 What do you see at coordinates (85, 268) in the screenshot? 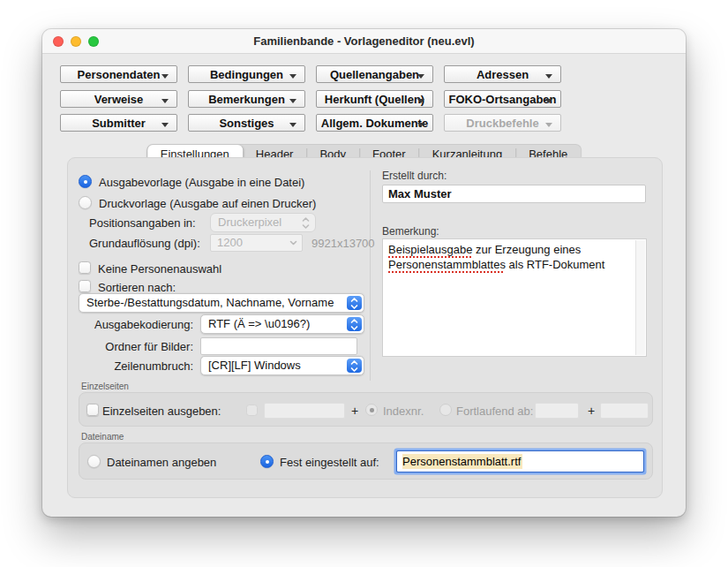
I see `checkbox-keine-personenauswahl` at bounding box center [85, 268].